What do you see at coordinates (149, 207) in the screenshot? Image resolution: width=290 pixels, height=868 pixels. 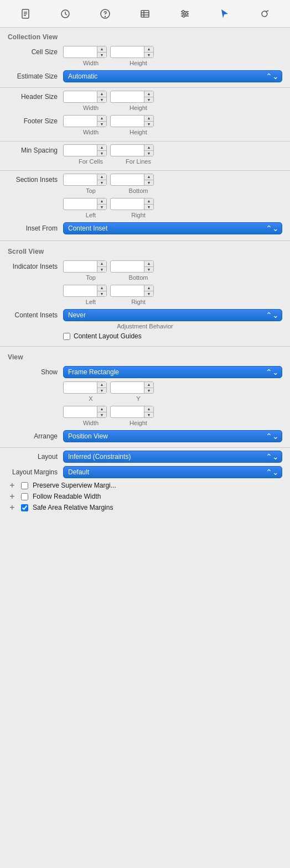 I see `section-insets-right-down: ▼` at bounding box center [149, 207].